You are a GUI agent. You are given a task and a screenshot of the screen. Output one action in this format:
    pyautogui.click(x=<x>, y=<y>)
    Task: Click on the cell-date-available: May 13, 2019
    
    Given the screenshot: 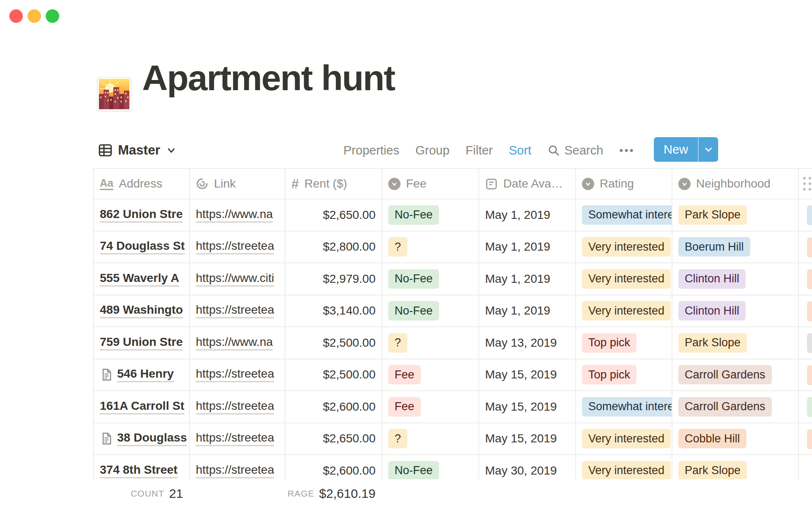 What is the action you would take?
    pyautogui.click(x=528, y=343)
    